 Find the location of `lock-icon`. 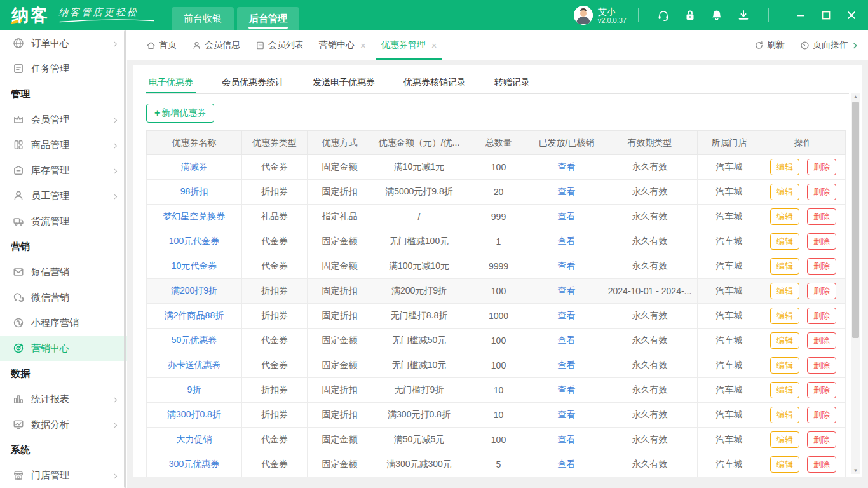

lock-icon is located at coordinates (690, 15).